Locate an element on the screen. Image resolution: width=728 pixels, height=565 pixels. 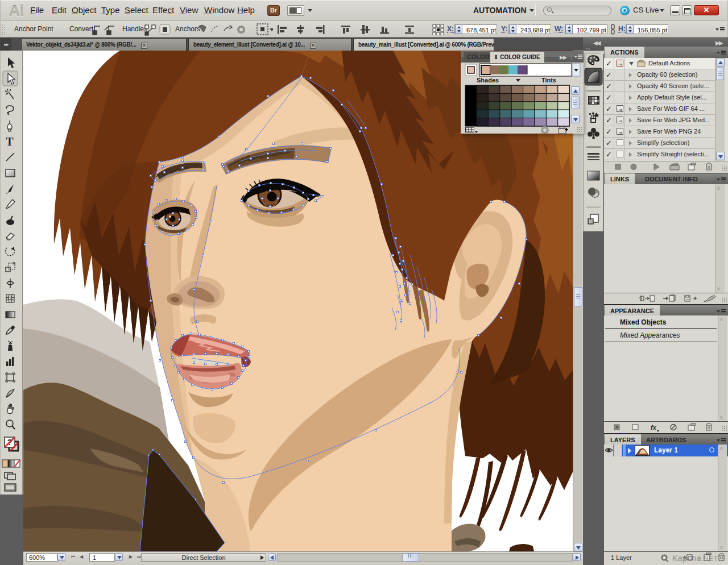
svg-text: Shades is located at coordinates (488, 80).